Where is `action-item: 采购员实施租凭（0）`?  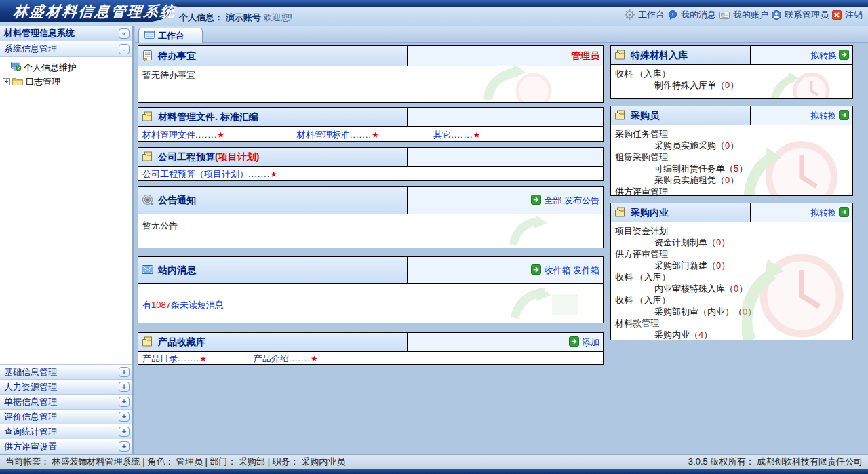 action-item: 采购员实施租凭（0） is located at coordinates (732, 180).